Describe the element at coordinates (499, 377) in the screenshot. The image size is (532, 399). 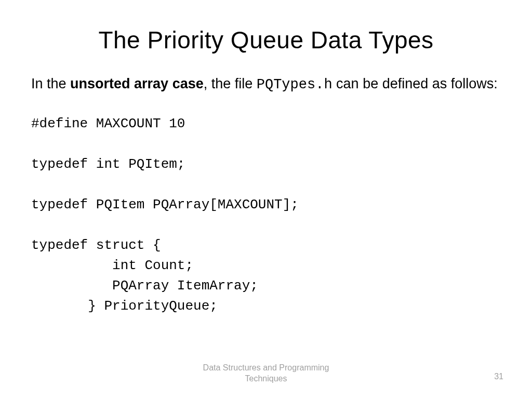
I see `page-number: 31` at that location.